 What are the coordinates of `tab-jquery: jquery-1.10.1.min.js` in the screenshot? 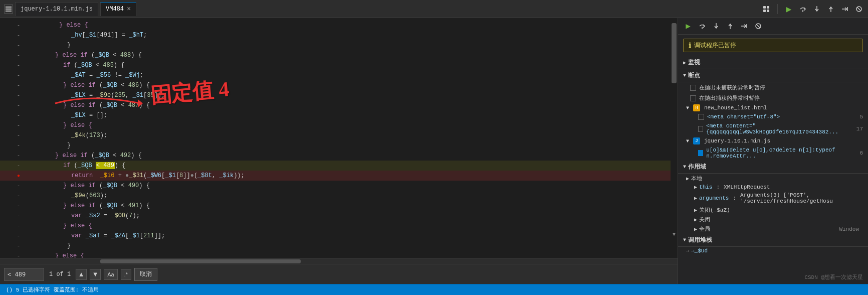 It's located at (57, 9).